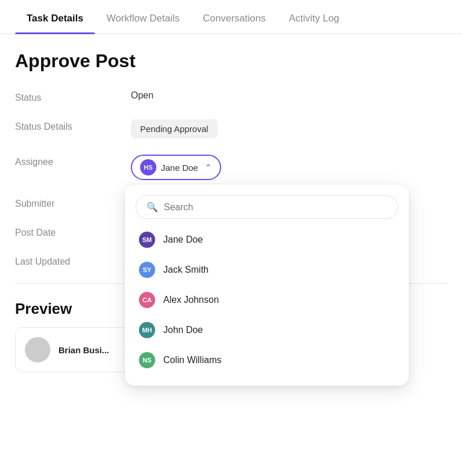 This screenshot has height=476, width=462. Describe the element at coordinates (267, 300) in the screenshot. I see `list-item: CA Alex Johnson` at that location.